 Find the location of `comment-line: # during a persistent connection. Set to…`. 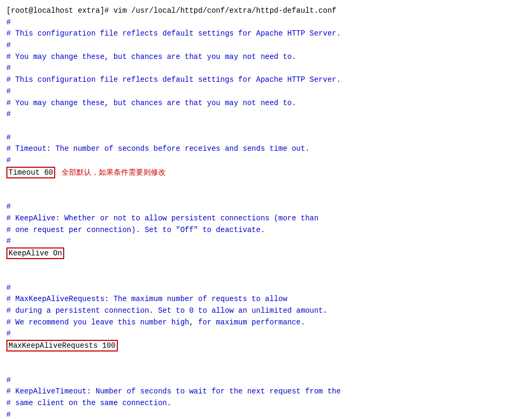

comment-line: # during a persistent connection. Set to… is located at coordinates (259, 311).